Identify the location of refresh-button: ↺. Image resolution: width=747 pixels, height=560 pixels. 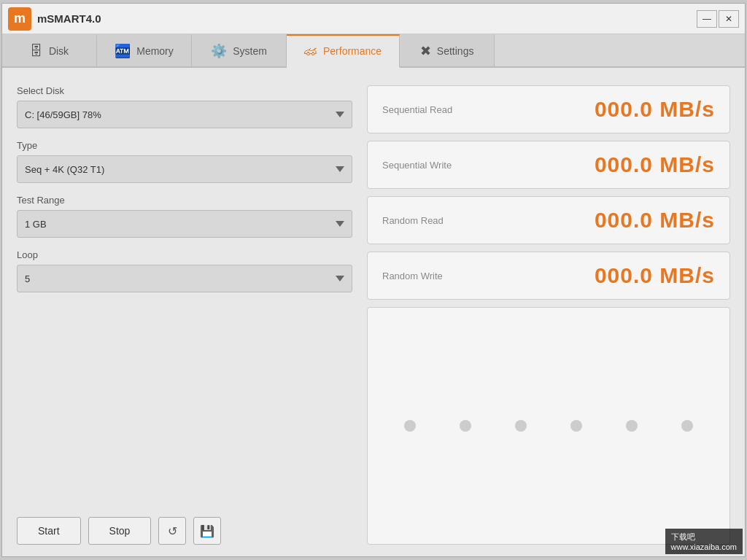
(172, 531).